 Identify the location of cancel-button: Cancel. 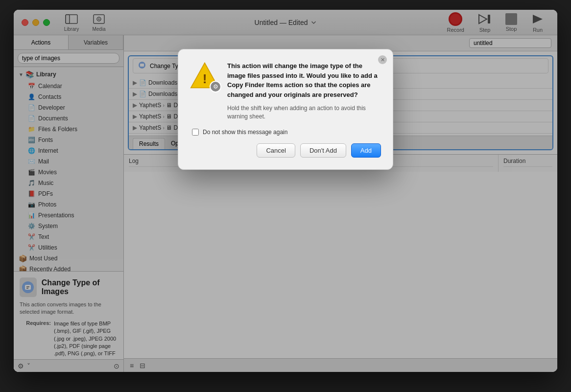
(276, 151).